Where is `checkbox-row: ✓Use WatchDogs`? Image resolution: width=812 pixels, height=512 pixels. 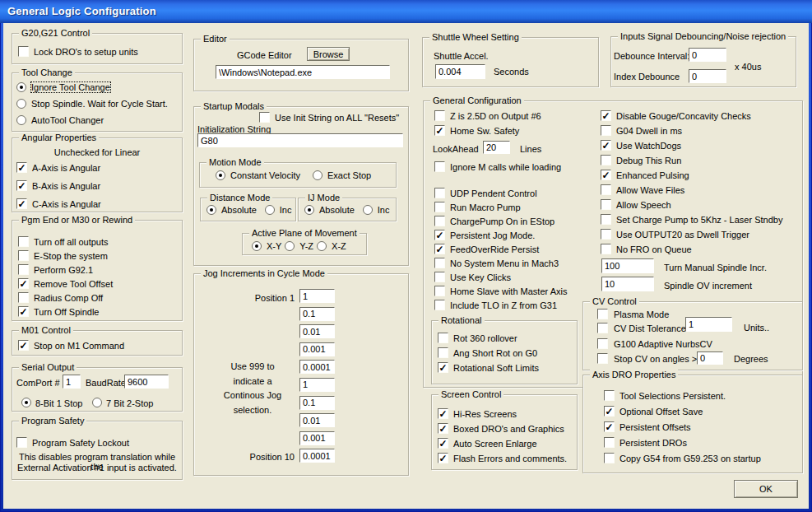 checkbox-row: ✓Use WatchDogs is located at coordinates (691, 145).